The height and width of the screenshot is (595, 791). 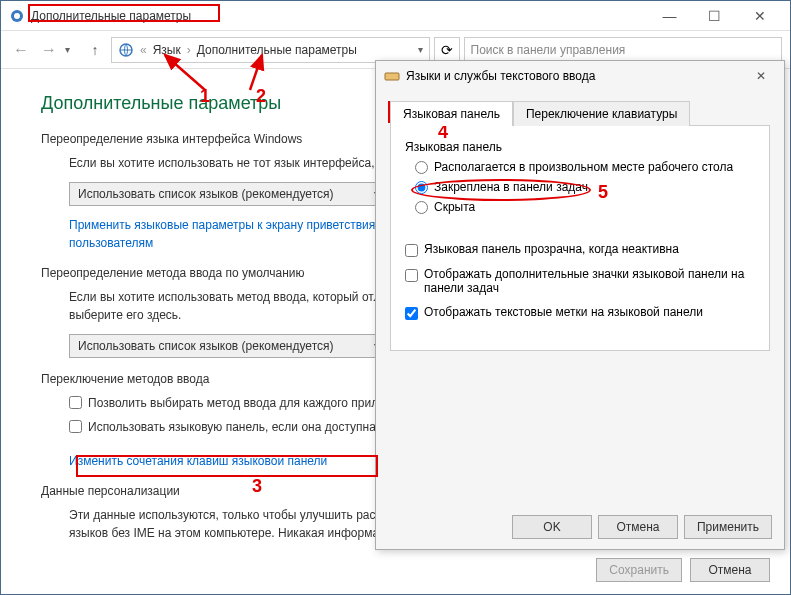 I want to click on breadcrumb-sep: ›, so click(x=189, y=50).